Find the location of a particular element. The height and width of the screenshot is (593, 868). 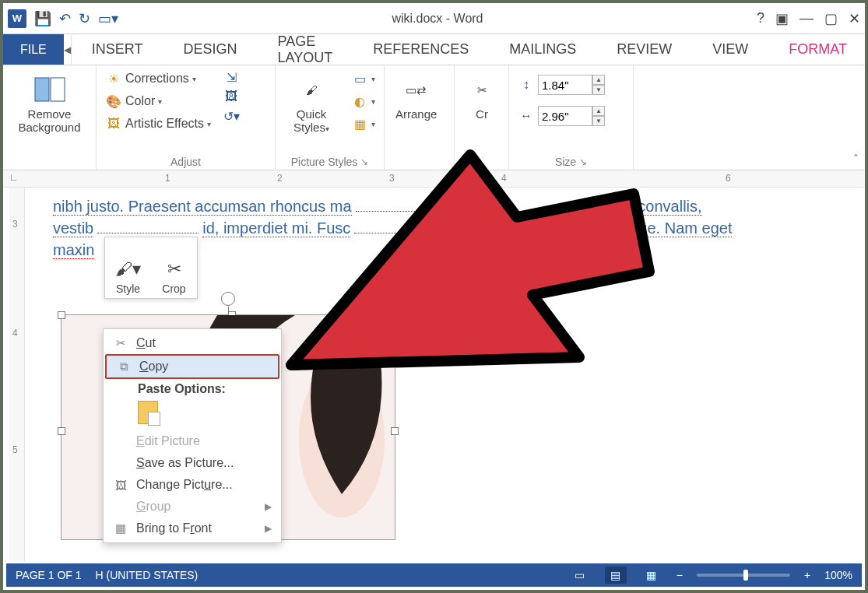

change-picture-ctx-icon: 🖼 is located at coordinates (121, 486).